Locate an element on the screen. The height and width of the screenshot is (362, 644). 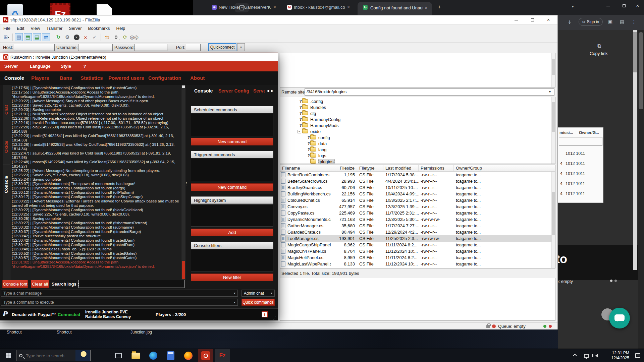
menu-edit: Edit is located at coordinates (20, 28).